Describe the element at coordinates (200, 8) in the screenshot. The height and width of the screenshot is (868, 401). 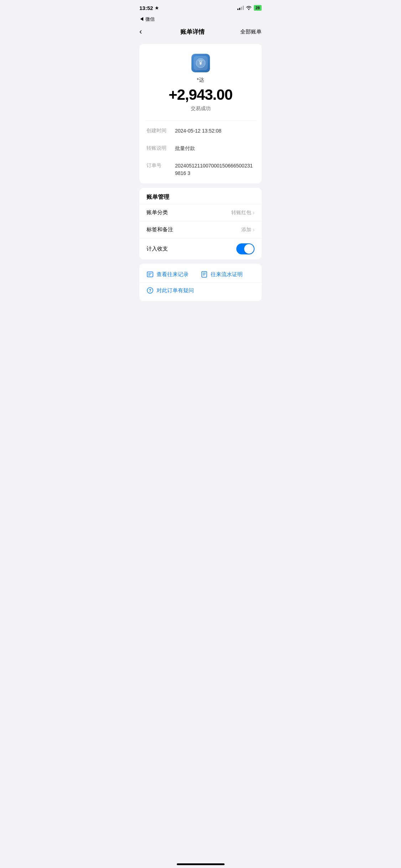
I see `status-bar: 13:52 28` at that location.